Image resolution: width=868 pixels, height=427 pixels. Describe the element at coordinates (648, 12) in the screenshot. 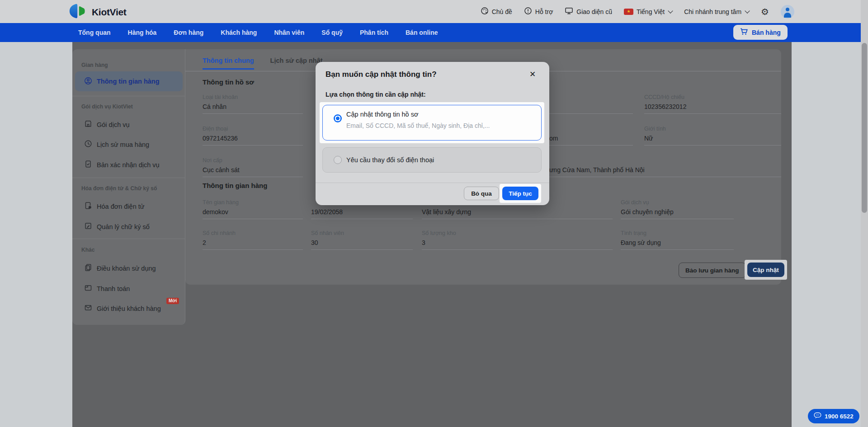

I see `language-selector: ★ Tiếng Việt` at that location.